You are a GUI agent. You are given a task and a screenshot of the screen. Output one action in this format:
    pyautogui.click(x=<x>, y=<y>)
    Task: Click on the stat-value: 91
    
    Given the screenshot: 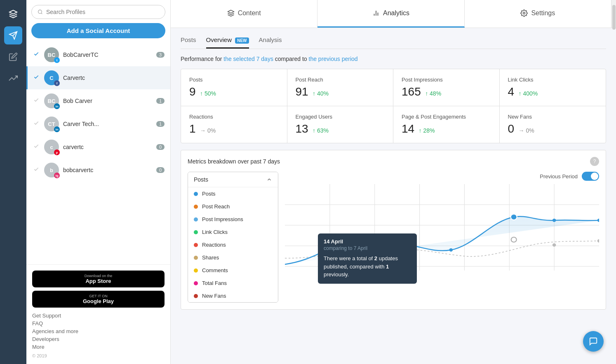 What is the action you would take?
    pyautogui.click(x=302, y=91)
    